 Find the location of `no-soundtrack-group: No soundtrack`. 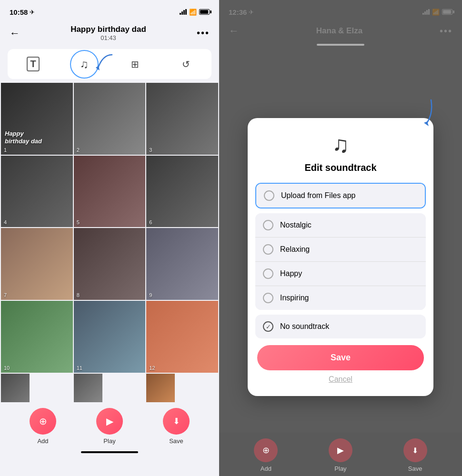

no-soundtrack-group: No soundtrack is located at coordinates (341, 327).